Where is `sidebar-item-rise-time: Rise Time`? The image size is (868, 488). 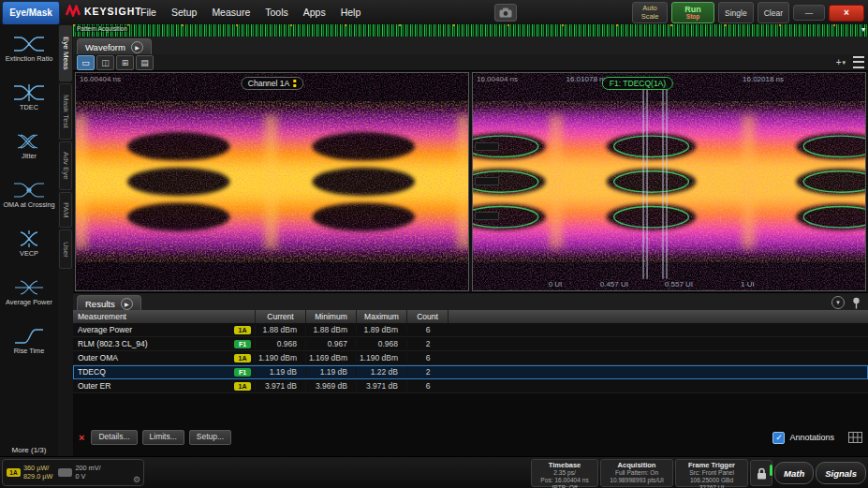
sidebar-item-rise-time: Rise Time is located at coordinates (29, 341).